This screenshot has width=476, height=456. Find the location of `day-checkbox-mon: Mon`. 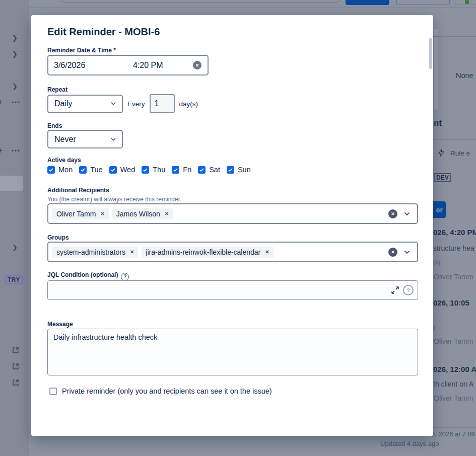

day-checkbox-mon: Mon is located at coordinates (60, 170).